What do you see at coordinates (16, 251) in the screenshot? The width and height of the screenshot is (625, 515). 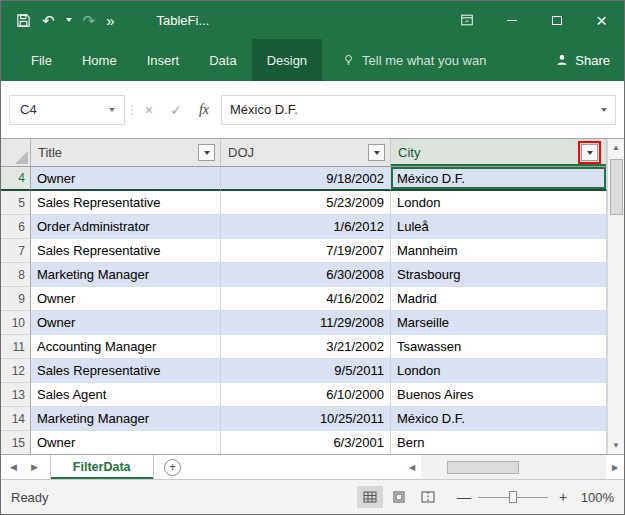 I see `row-header: 7` at bounding box center [16, 251].